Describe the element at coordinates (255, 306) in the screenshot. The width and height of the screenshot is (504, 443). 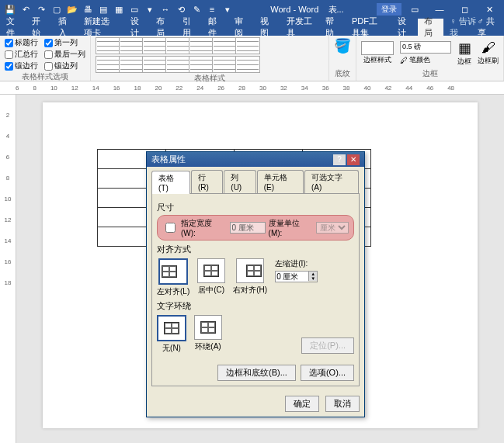
I see `wrap-label: 文字环绕` at that location.